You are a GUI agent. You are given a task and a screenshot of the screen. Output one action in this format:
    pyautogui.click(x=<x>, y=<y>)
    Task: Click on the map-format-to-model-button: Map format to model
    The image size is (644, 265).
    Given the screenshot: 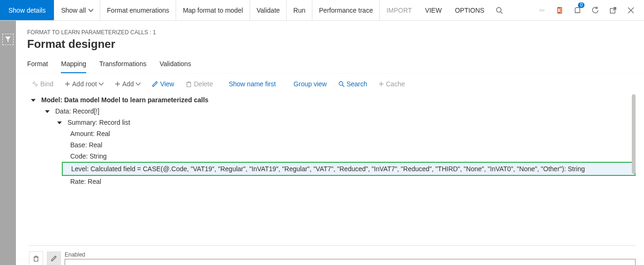 What is the action you would take?
    pyautogui.click(x=213, y=10)
    